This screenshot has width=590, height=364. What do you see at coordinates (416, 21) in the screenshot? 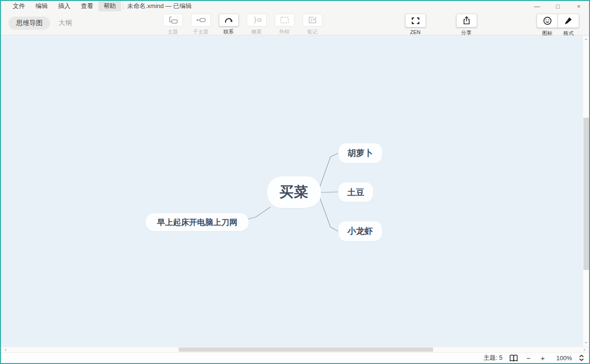
I see `zen-mode-icon` at bounding box center [416, 21].